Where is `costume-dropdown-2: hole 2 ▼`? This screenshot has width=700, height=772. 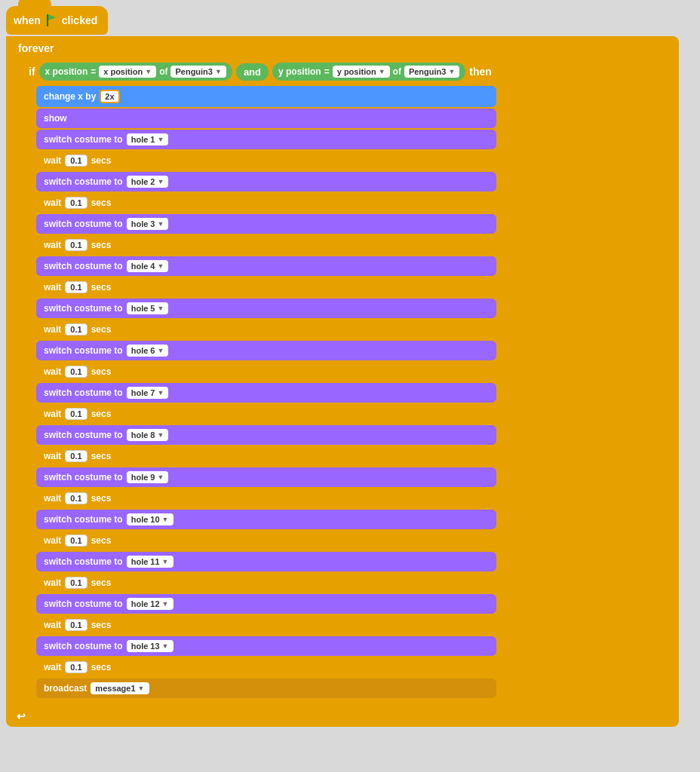 costume-dropdown-2: hole 2 ▼ is located at coordinates (148, 182).